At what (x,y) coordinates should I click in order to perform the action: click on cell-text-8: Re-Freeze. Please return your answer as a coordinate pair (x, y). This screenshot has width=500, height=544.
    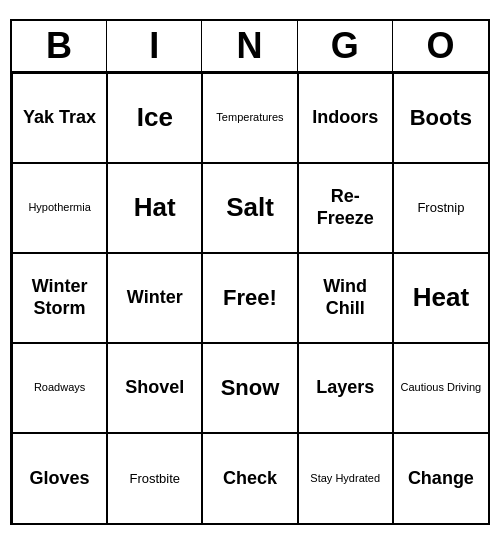
    Looking at the image, I should click on (346, 208).